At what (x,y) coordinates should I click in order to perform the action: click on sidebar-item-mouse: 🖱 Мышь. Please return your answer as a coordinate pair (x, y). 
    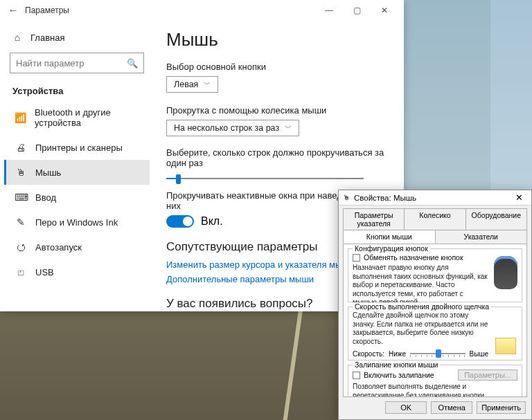
    Looking at the image, I should click on (77, 172).